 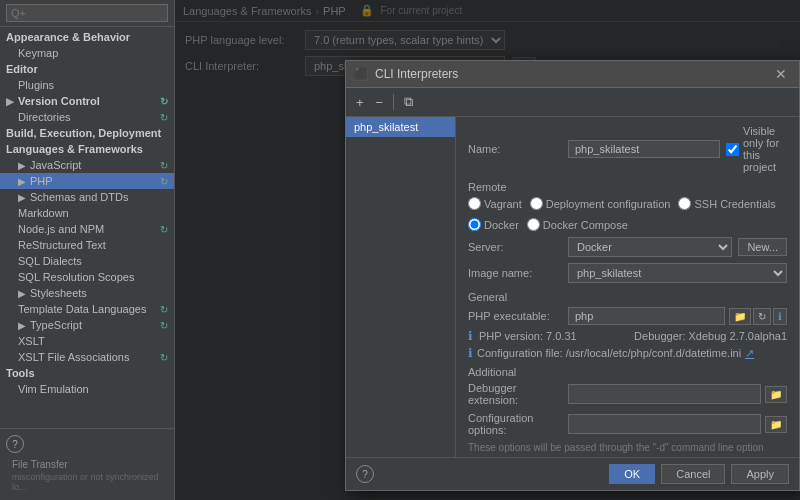 What do you see at coordinates (678, 273) in the screenshot?
I see `image-select: php_skilatest` at bounding box center [678, 273].